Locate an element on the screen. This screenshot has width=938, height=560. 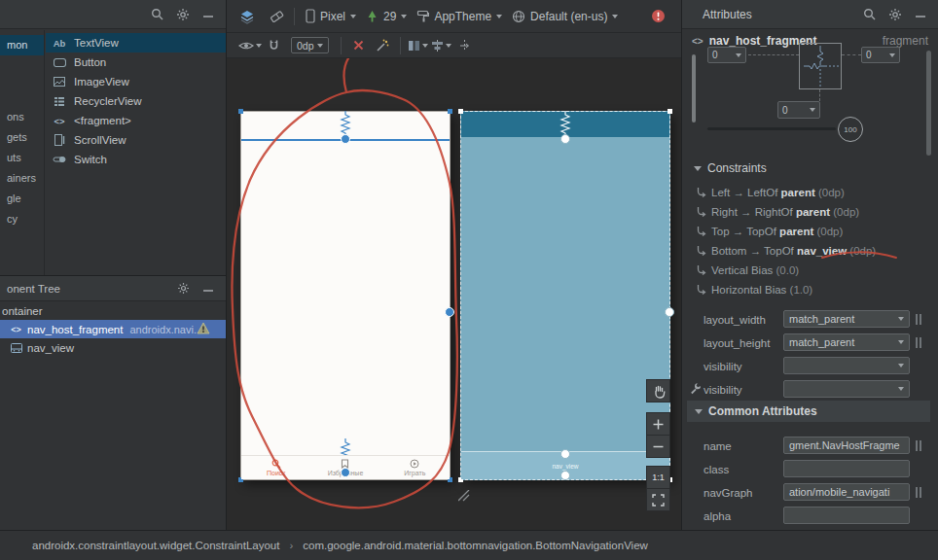
alpha-field is located at coordinates (847, 515).